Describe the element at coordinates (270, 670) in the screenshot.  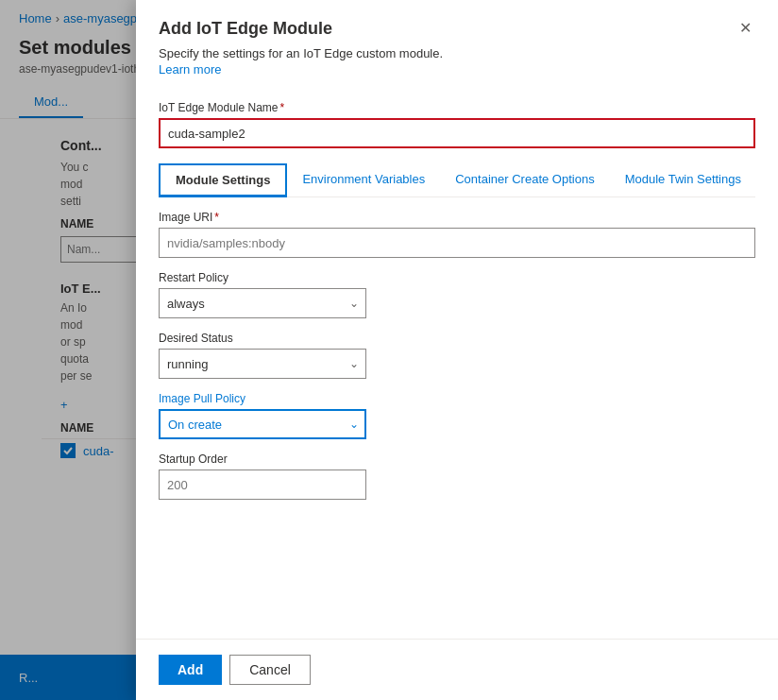
I see `cancel-button: Cancel` at that location.